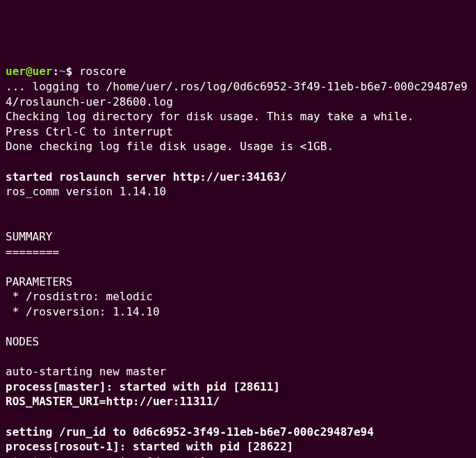  I want to click on prompt-dollar: $, so click(72, 71).